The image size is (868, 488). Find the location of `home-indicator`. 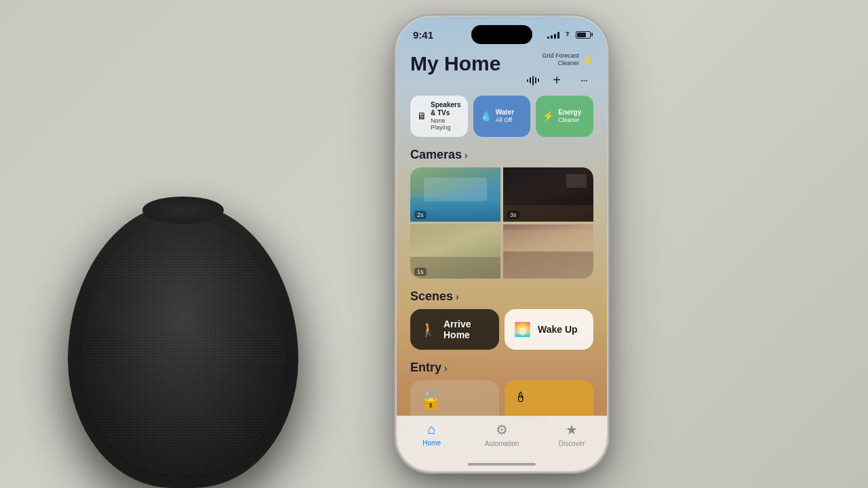

home-indicator is located at coordinates (502, 464).